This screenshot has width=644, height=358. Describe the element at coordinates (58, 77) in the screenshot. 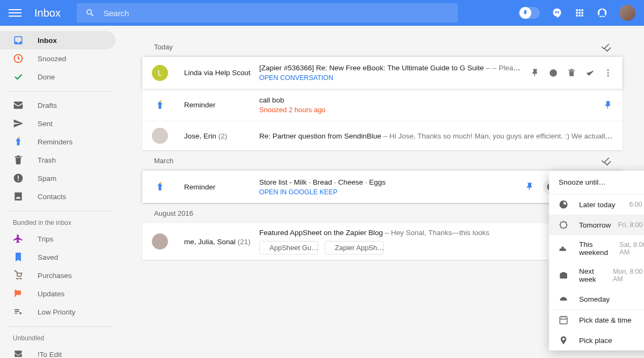

I see `sidebar-item-done: Done` at that location.